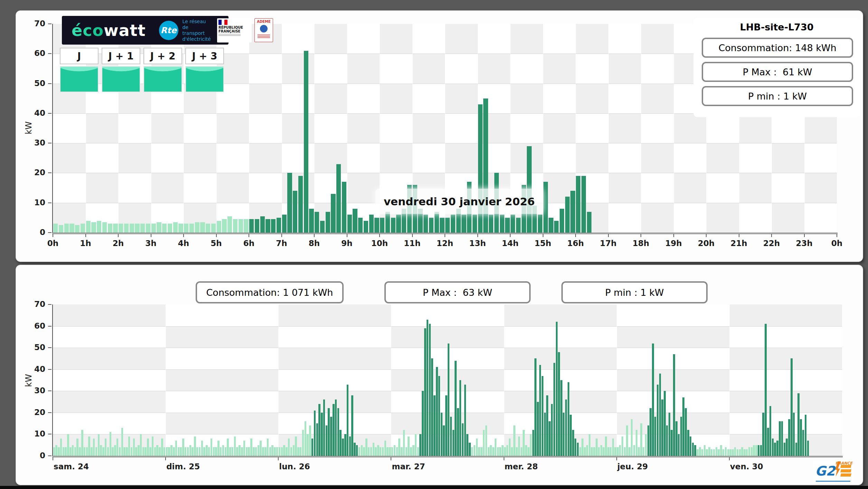  I want to click on bottom-border, so click(434, 487).